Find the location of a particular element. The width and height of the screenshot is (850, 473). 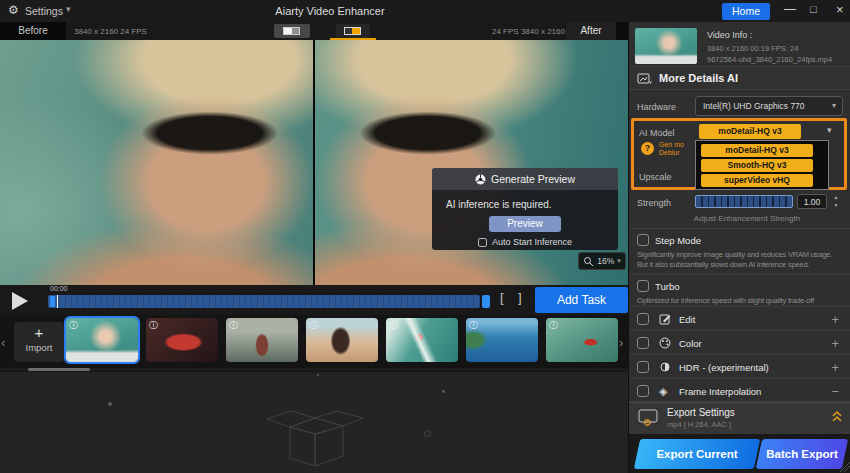

help-icon: ? is located at coordinates (648, 148).